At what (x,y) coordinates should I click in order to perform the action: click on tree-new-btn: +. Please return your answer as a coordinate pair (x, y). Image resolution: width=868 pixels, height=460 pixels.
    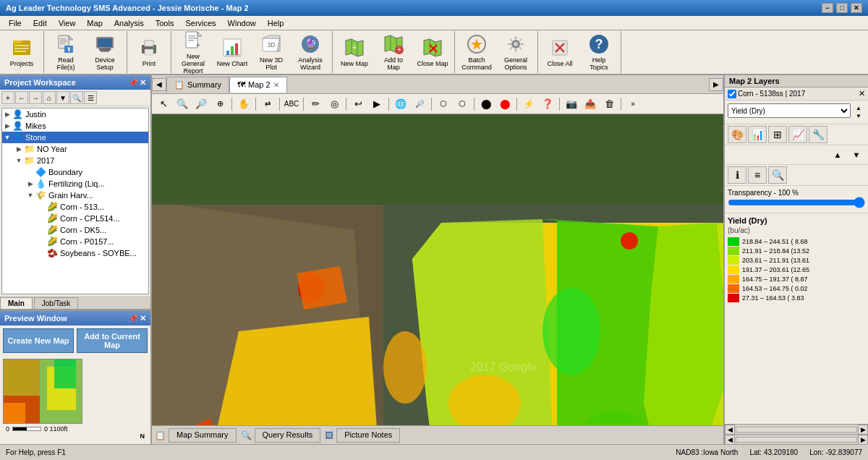
    Looking at the image, I should click on (8, 98).